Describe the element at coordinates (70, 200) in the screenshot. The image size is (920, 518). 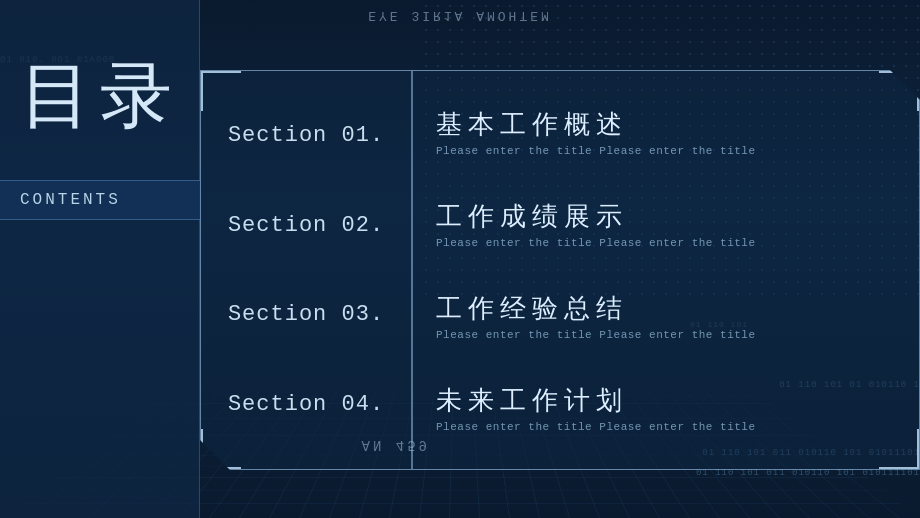
I see `contents-text: CONTENTS` at that location.